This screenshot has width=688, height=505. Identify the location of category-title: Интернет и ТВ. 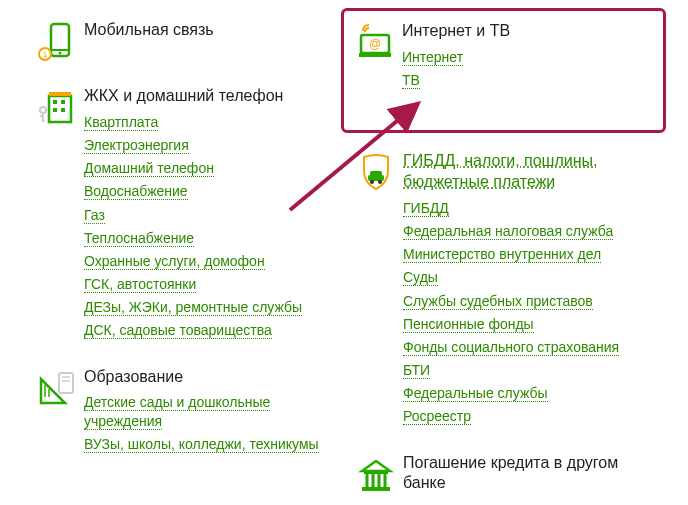
(530, 32).